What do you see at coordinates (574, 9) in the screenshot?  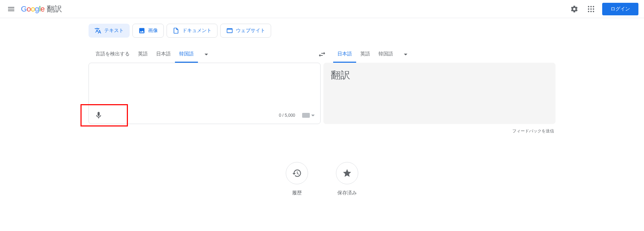 I see `settings-button` at bounding box center [574, 9].